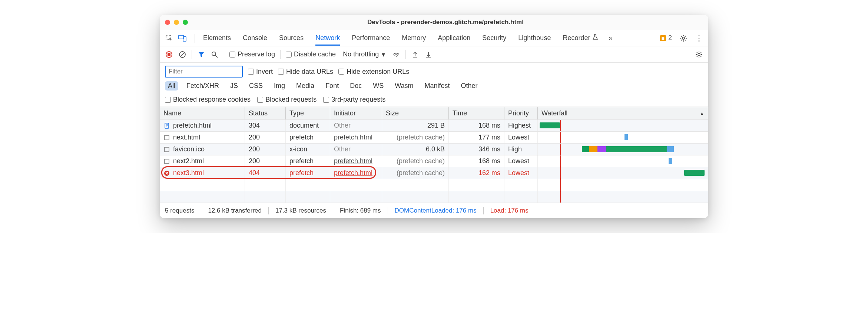 The width and height of the screenshot is (868, 322). Describe the element at coordinates (469, 86) in the screenshot. I see `filter-type-other: Other` at that location.